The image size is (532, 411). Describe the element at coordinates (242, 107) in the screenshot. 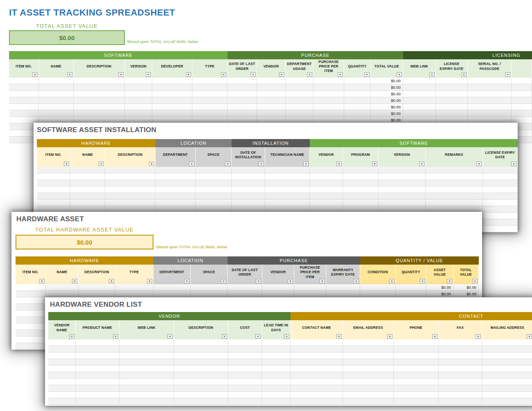

I see `cell-date-of-last-order` at that location.